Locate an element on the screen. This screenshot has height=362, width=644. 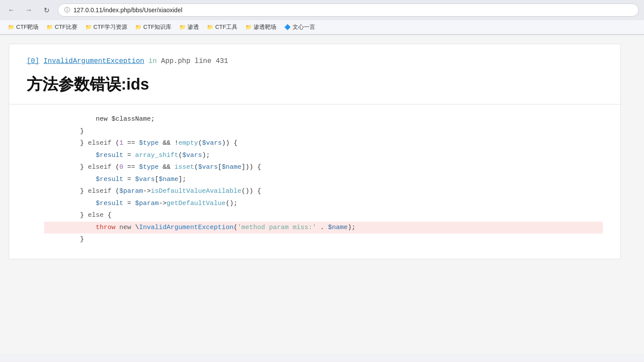
bookmark-label-ctf-resources: CTF学习资源 is located at coordinates (110, 27).